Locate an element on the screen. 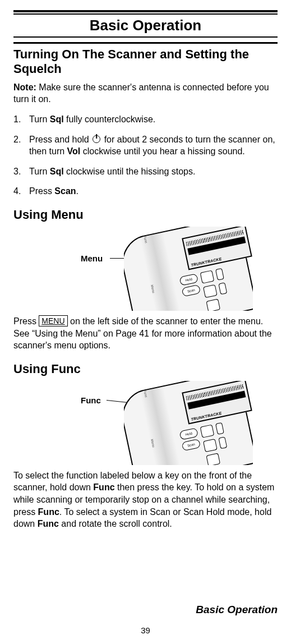 This screenshot has width=291, height=644. step-3: 3. Turn Sql clockwise until the hissing … is located at coordinates (146, 172).